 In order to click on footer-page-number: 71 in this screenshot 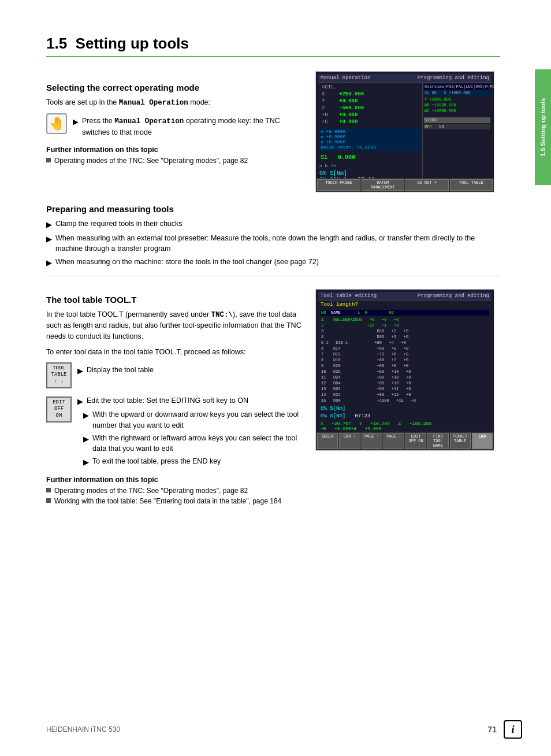, I will do `click(492, 729)`.